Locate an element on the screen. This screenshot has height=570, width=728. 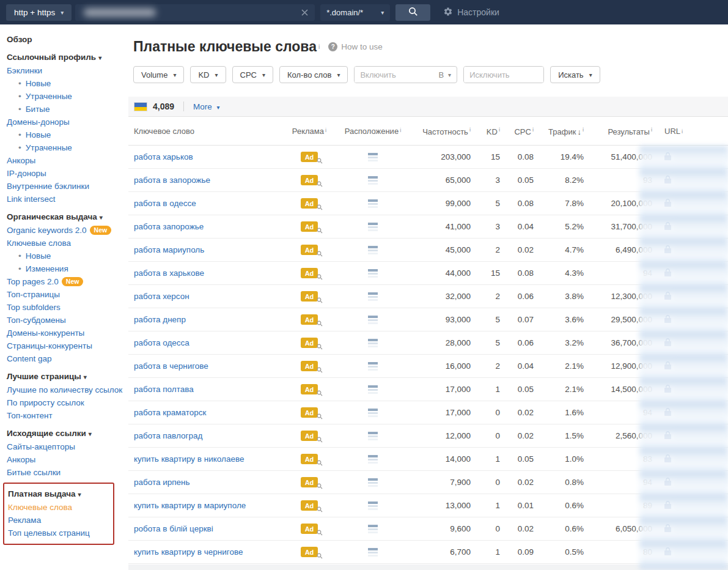
search-button is located at coordinates (413, 12).